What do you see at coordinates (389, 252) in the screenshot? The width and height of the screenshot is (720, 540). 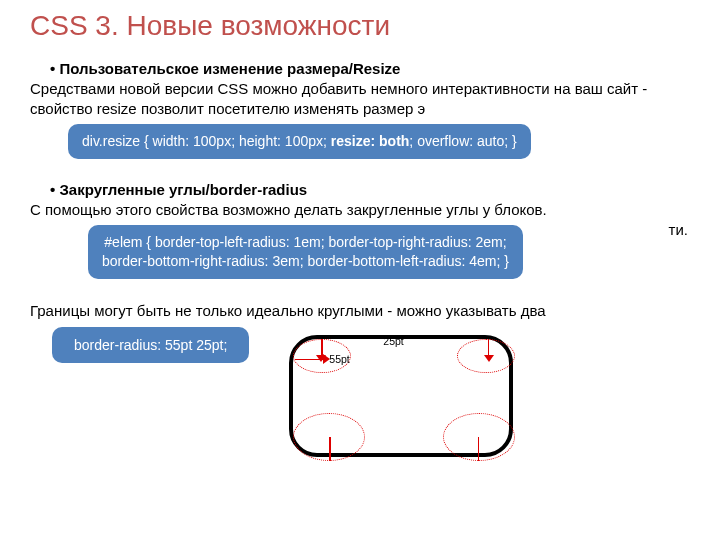 I see `radius-code-wrap: #elem { border-top-left-radius: 1em; bor…` at bounding box center [389, 252].